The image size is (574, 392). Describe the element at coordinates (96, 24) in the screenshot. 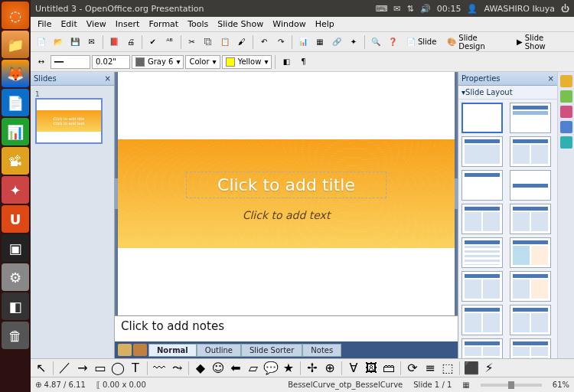

I see `menu-view: View` at that location.